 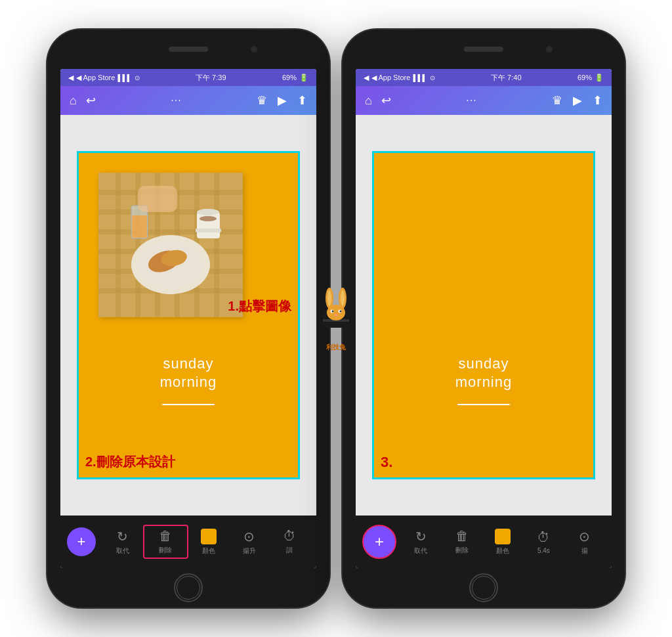 I want to click on home-button-inner-right, so click(x=484, y=588).